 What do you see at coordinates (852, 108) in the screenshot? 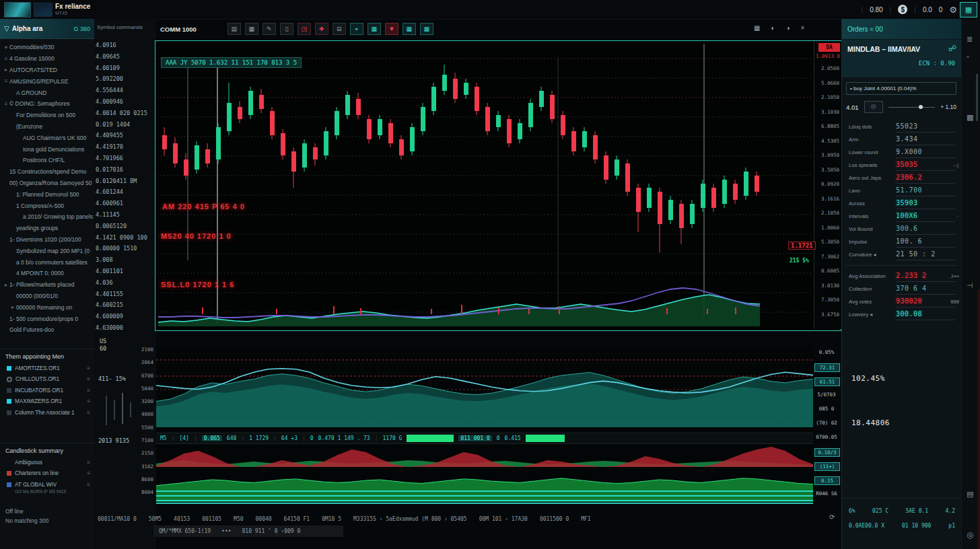
I see `volume-value: 4.01` at bounding box center [852, 108].